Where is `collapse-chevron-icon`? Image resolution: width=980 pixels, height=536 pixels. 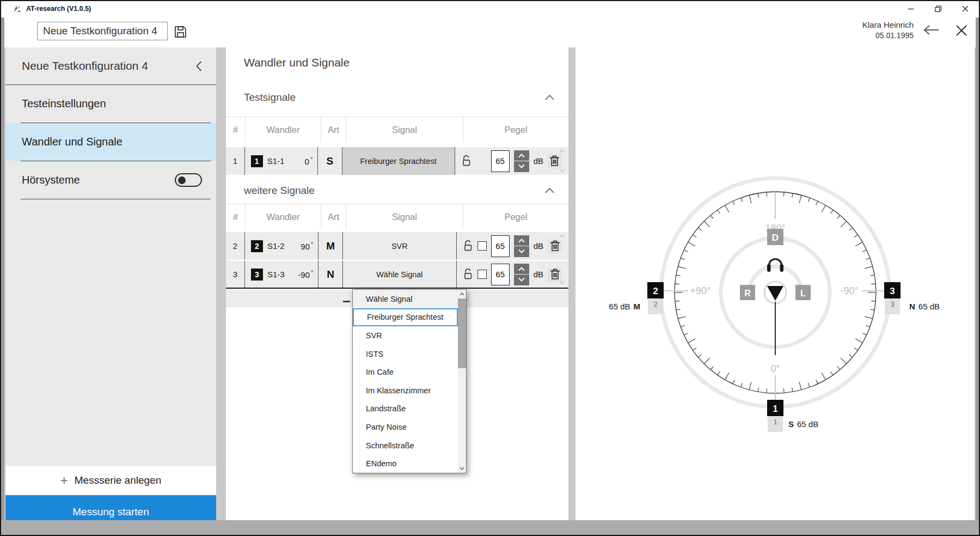 collapse-chevron-icon is located at coordinates (199, 66).